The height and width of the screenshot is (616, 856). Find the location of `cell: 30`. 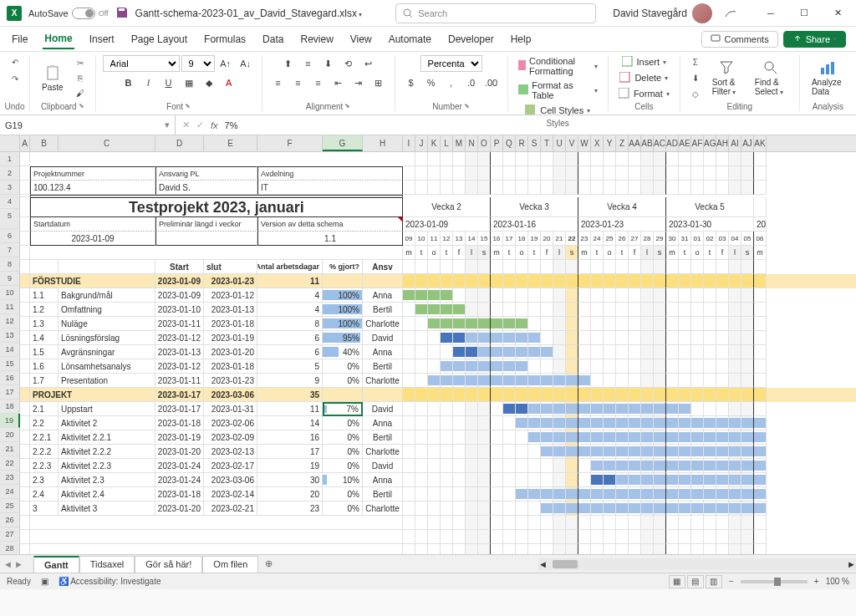

cell: 30 is located at coordinates (290, 480).